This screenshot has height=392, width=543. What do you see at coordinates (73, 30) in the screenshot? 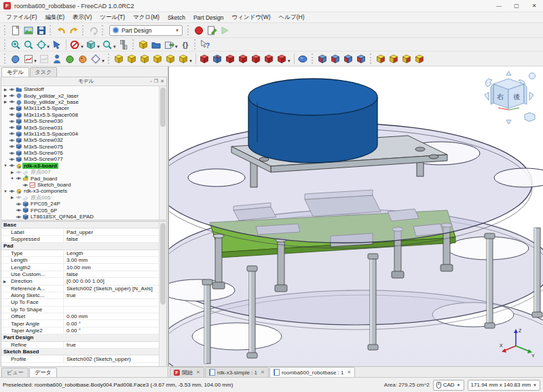
I see `redo-button` at bounding box center [73, 30].